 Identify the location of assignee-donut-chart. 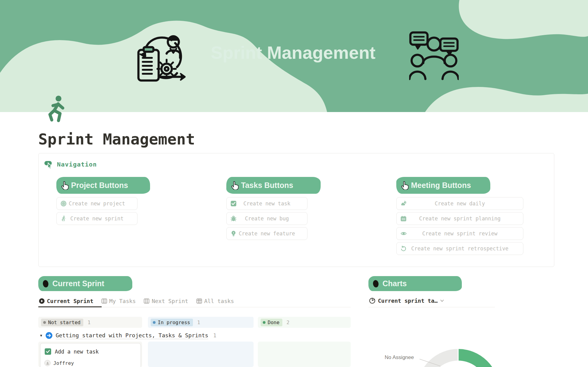
(470, 352).